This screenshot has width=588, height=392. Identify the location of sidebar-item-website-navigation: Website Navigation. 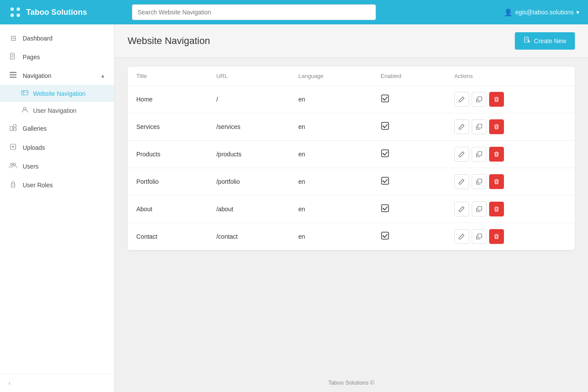
(57, 93).